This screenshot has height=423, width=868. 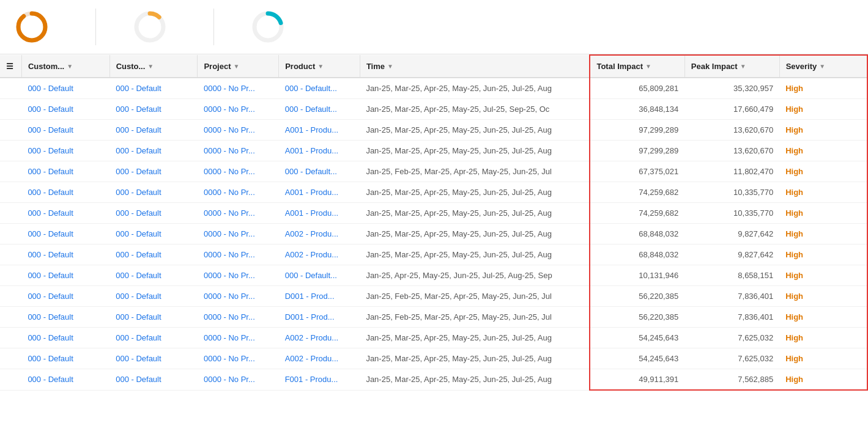 I want to click on cell-total-impact: 68,848,032, so click(x=637, y=255).